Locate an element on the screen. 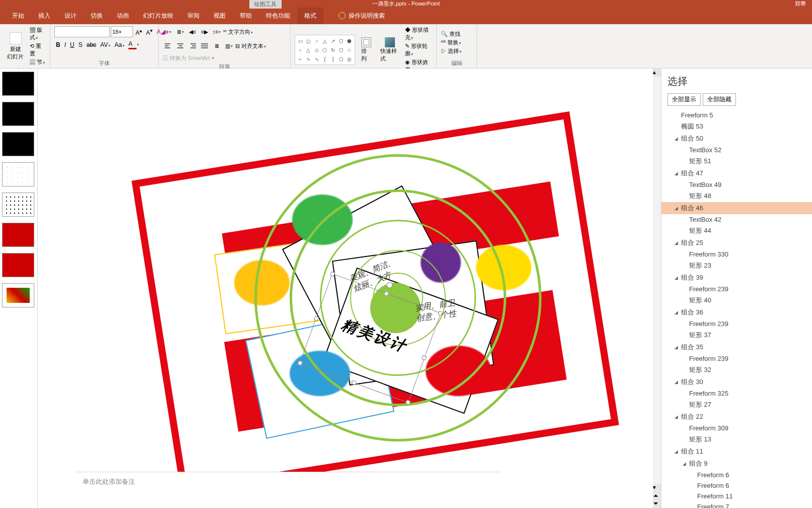 The height and width of the screenshot is (508, 812). menu-tab-设计: 设计 is located at coordinates (71, 16).